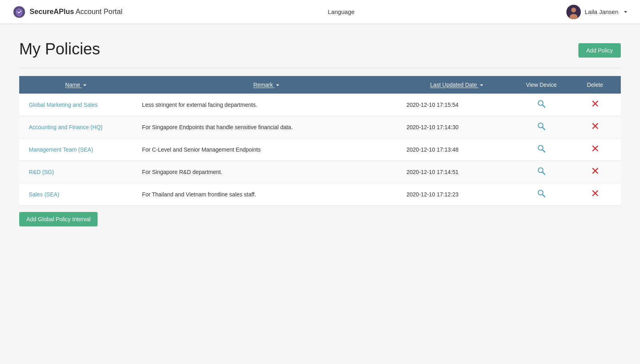 Image resolution: width=640 pixels, height=364 pixels. I want to click on column-view-label: View Device, so click(542, 85).